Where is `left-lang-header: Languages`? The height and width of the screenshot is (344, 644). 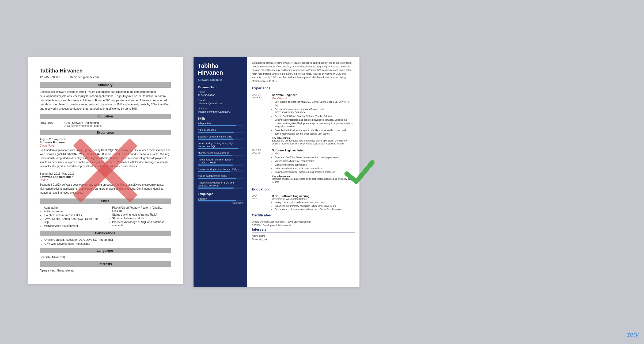 left-lang-header: Languages is located at coordinates (105, 251).